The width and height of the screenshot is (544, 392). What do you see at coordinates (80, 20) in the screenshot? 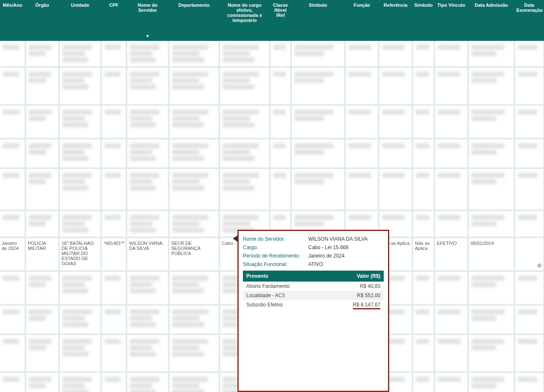
I see `col-unidade: Unidade` at bounding box center [80, 20].